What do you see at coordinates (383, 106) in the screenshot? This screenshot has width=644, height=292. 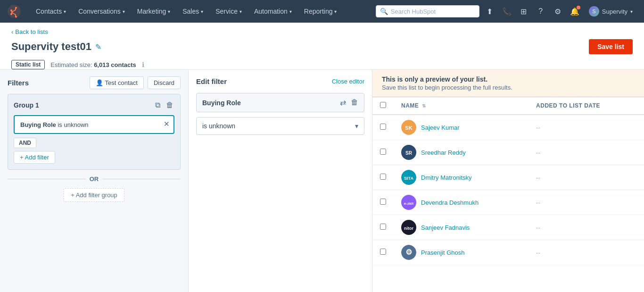 I see `select-all-checkbox-header` at bounding box center [383, 106].